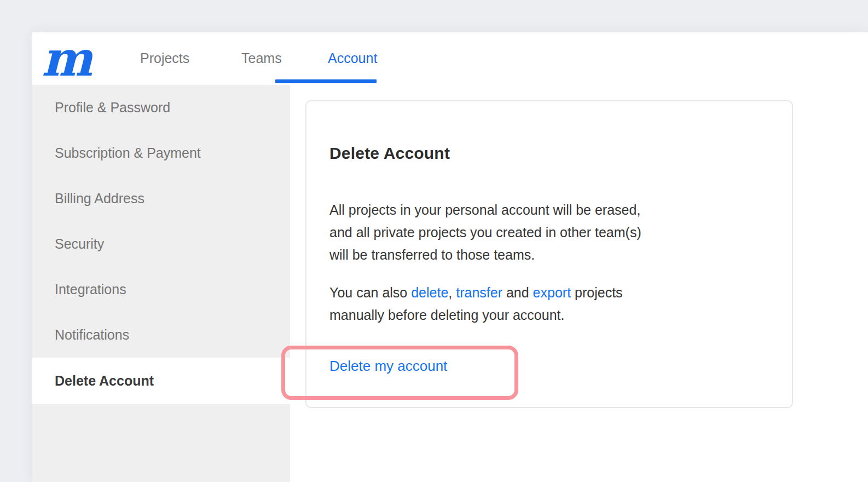 The image size is (868, 482). Describe the element at coordinates (262, 59) in the screenshot. I see `tab-teams: Teams` at that location.